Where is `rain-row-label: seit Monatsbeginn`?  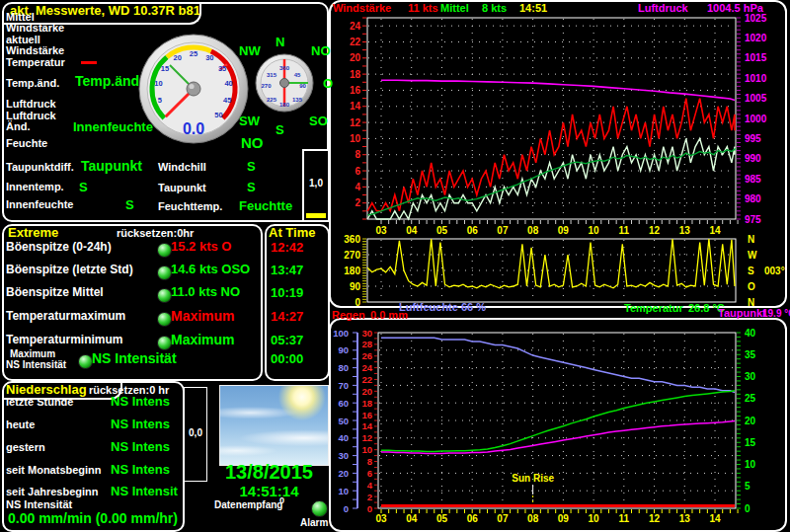
rain-row-label: seit Monatsbeginn is located at coordinates (53, 470).